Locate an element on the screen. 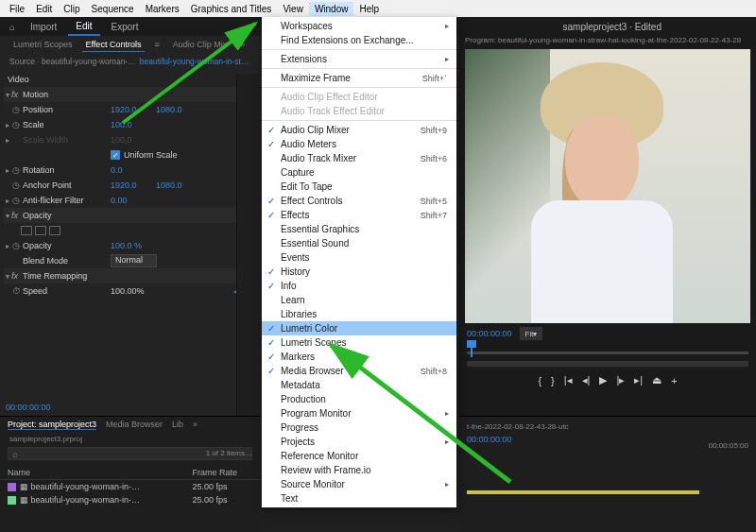 This screenshot has width=756, height=532. opacity-value: 100.0 % is located at coordinates (133, 246).